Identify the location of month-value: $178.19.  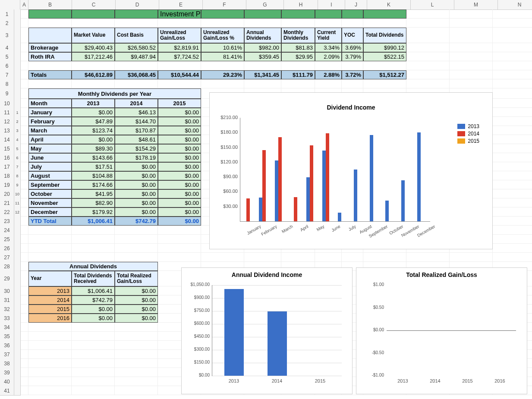
(136, 158).